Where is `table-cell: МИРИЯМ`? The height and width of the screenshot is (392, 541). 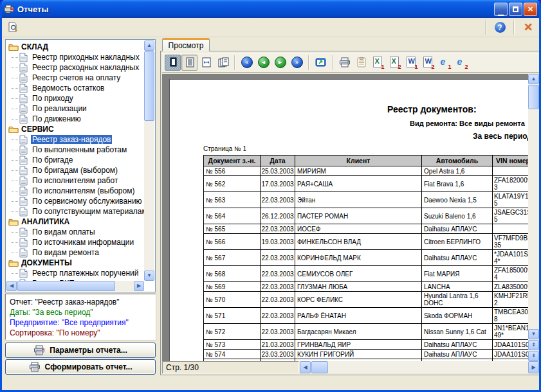
table-cell: МИРИЯМ is located at coordinates (359, 171).